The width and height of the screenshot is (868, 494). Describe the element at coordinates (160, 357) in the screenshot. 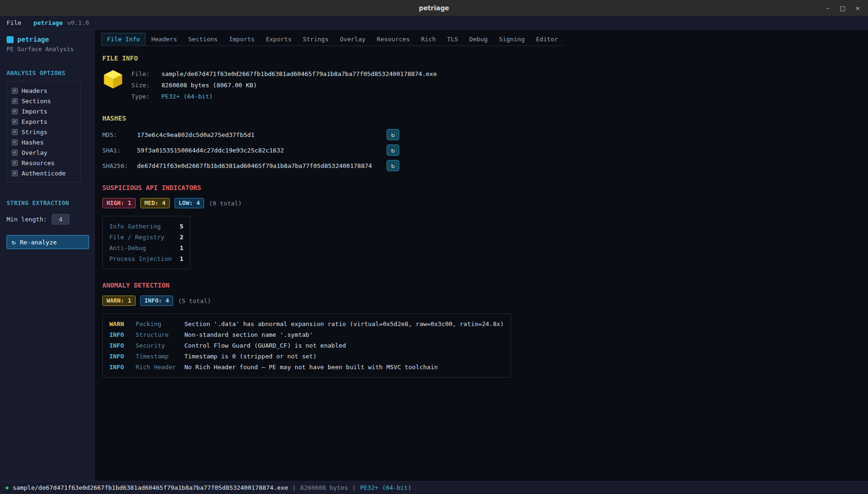

I see `anomaly-category: Timestamp` at that location.